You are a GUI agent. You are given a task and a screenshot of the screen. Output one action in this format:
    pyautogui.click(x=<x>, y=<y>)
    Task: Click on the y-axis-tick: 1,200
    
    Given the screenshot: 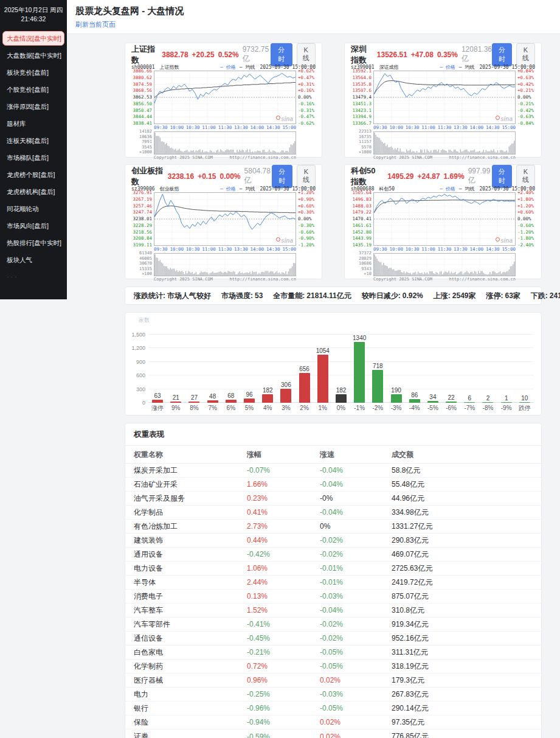 What is the action you would take?
    pyautogui.click(x=139, y=348)
    